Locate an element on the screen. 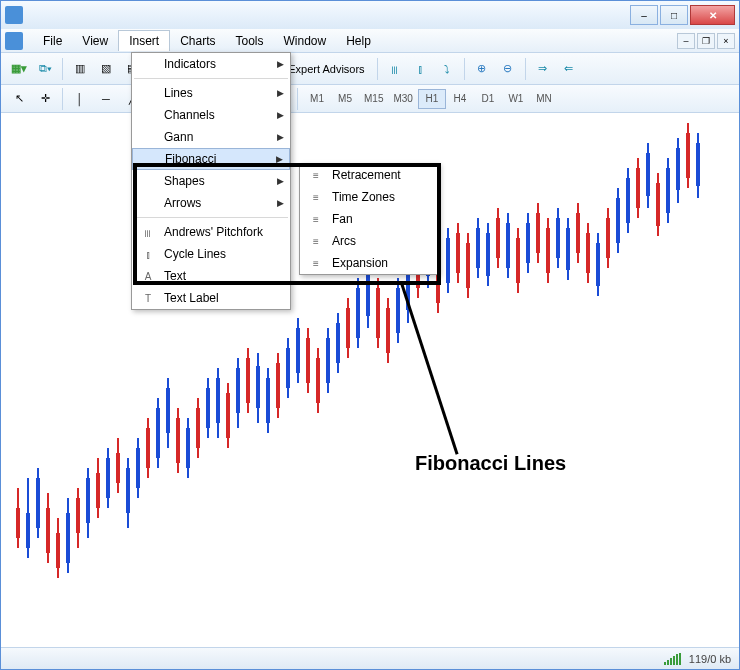 The width and height of the screenshot is (740, 670). pitchfork-icon: ⫼ is located at coordinates (148, 232).